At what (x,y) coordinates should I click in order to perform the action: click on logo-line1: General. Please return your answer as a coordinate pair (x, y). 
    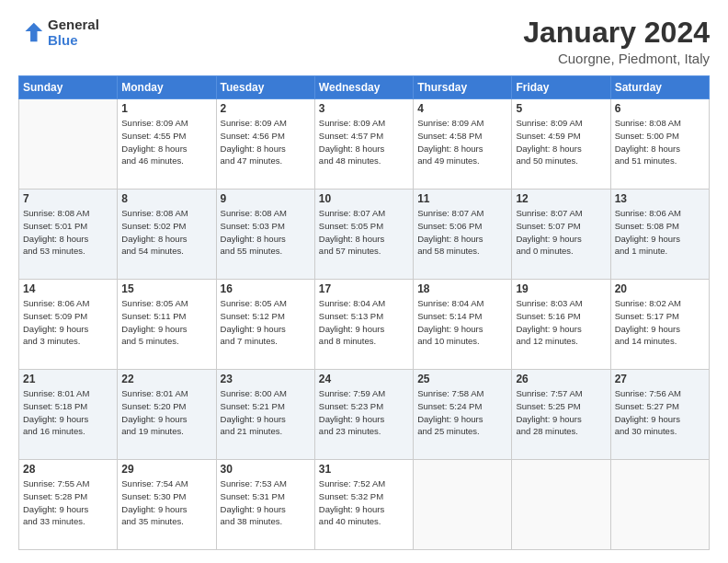
    Looking at the image, I should click on (74, 24).